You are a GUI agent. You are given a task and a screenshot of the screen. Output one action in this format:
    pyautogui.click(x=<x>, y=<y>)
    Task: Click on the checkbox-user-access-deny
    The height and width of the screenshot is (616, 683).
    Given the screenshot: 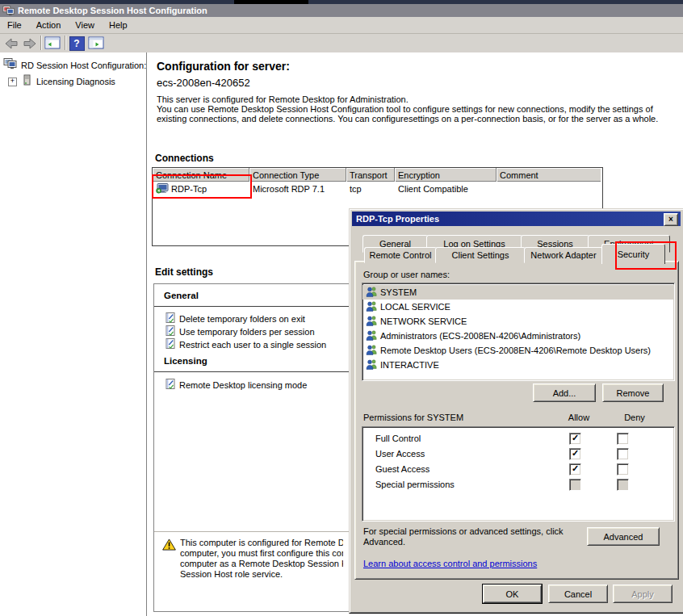 What is the action you would take?
    pyautogui.click(x=623, y=454)
    